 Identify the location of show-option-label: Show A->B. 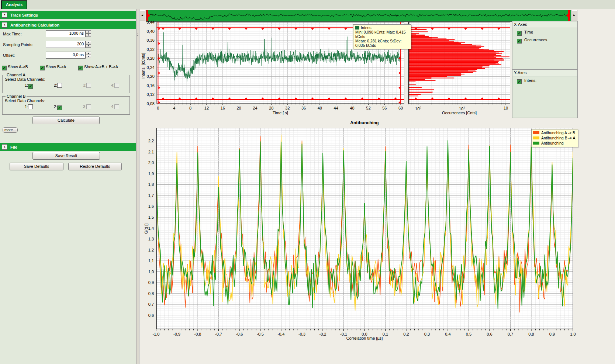
(18, 67).